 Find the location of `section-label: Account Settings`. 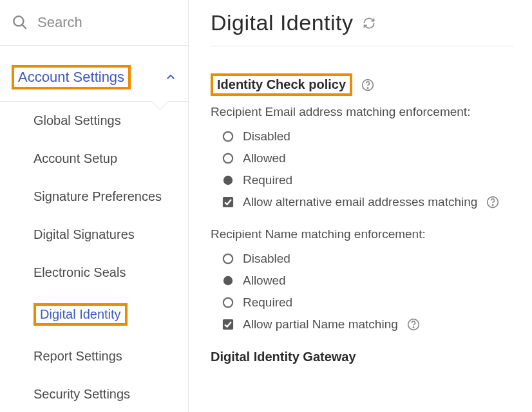

section-label: Account Settings is located at coordinates (71, 77).